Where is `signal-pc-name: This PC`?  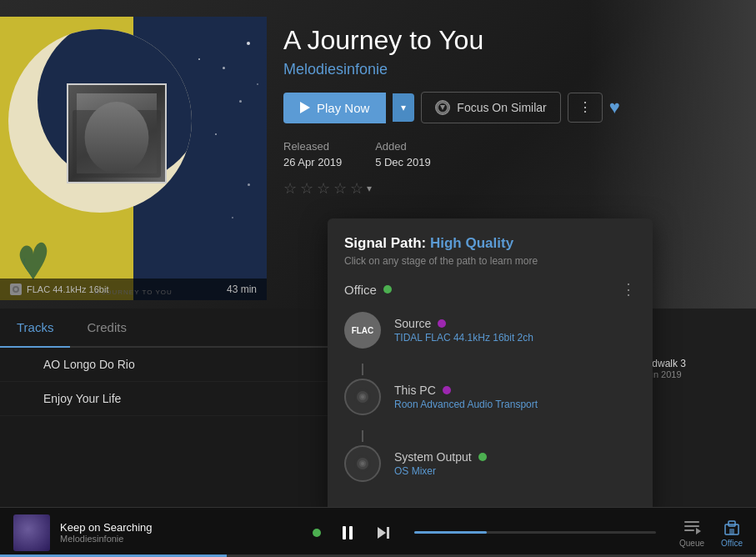
signal-pc-name: This PC is located at coordinates (515, 390).